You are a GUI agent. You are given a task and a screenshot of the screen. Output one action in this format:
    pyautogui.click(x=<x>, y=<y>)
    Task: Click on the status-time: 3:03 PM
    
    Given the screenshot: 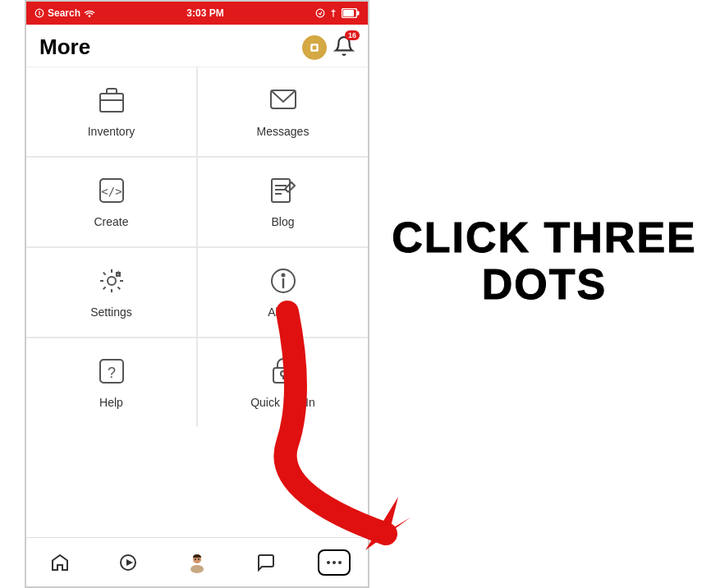 What is the action you would take?
    pyautogui.click(x=205, y=13)
    